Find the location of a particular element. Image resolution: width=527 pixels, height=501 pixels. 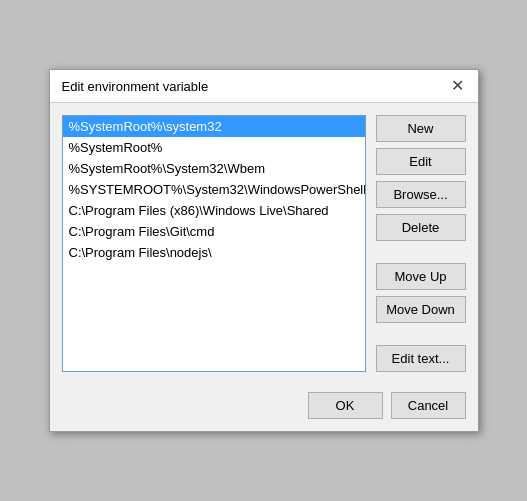

dialog-footer: OK Cancel is located at coordinates (264, 408).